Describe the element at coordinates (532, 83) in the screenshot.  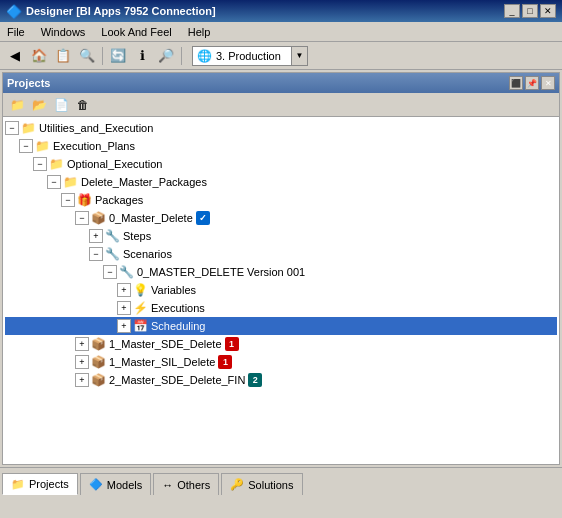
I see `panel-controls: ⬛ 📌 ✕` at that location.